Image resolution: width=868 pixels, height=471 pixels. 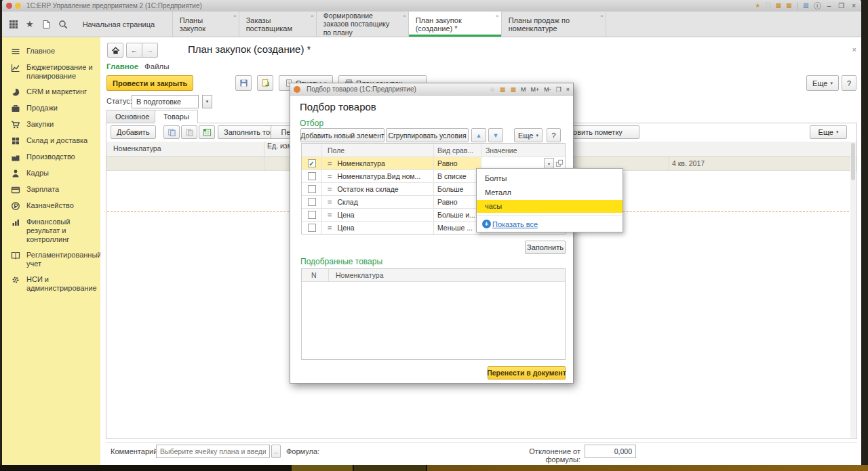 I want to click on menu-grid-icon, so click(x=14, y=24).